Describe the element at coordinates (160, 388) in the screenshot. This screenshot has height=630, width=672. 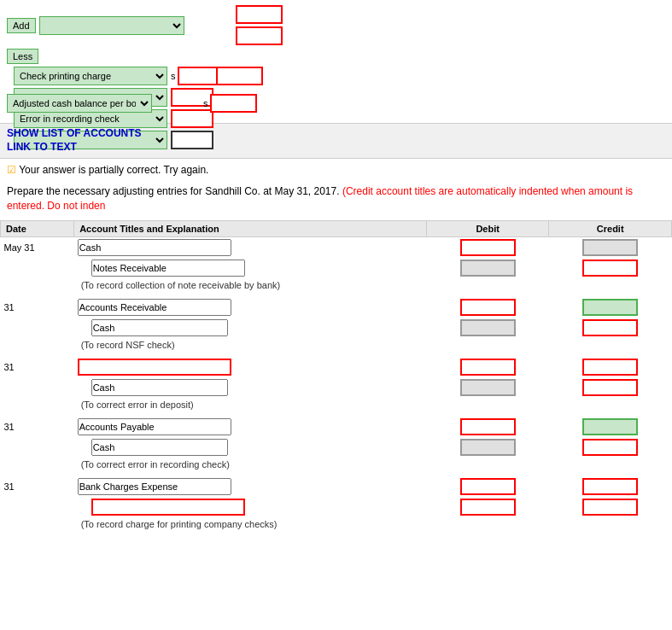
I see `account-input-3b` at that location.